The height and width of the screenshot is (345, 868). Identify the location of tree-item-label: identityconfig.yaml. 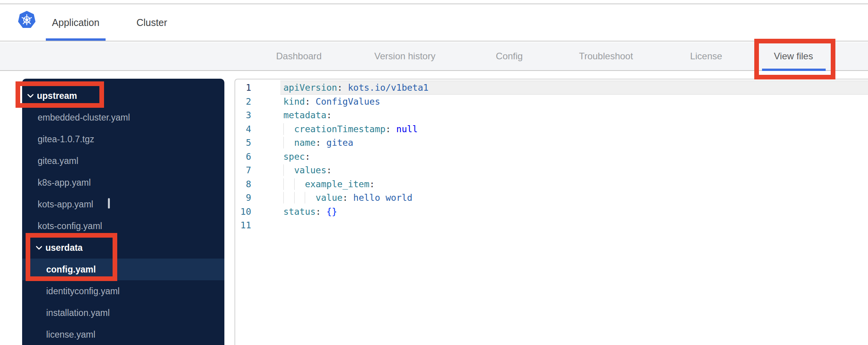
(83, 292).